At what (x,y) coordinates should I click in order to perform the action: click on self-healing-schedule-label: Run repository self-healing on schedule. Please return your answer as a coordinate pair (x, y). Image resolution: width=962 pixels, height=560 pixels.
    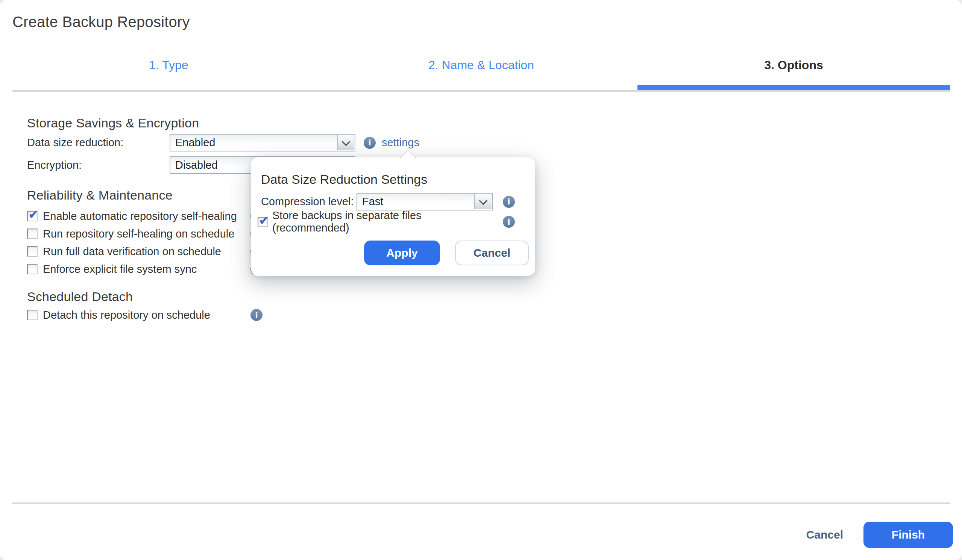
    Looking at the image, I should click on (144, 234).